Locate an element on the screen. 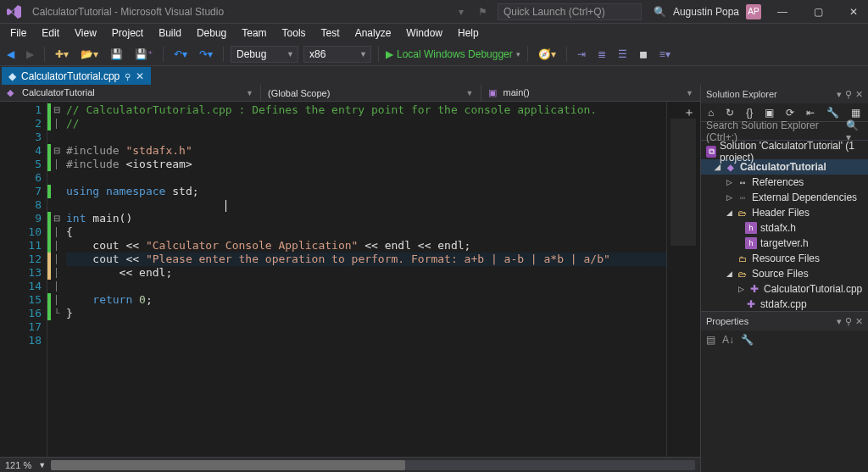 Image resolution: width=868 pixels, height=472 pixels. redo-button: ↷▾ is located at coordinates (206, 54).